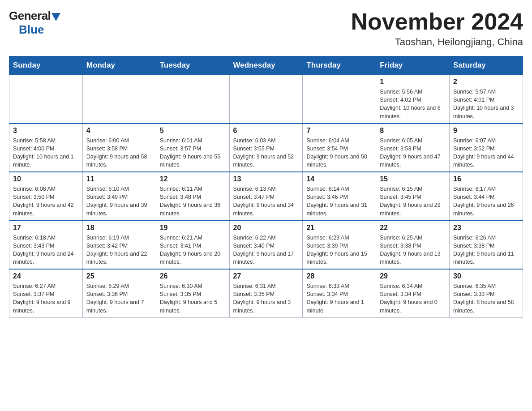  I want to click on calendar-cell: 15Sunrise: 6:15 AMSunset: 3:45 PMDayligh…, so click(413, 196).